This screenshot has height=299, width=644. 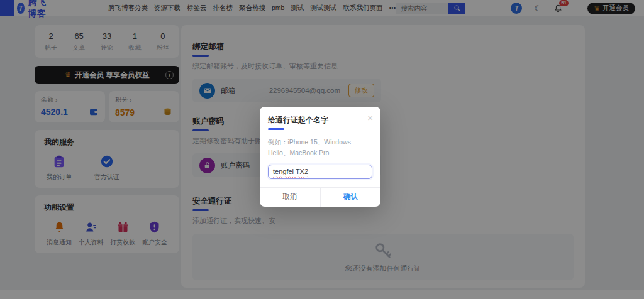 I want to click on close-icon: ×, so click(x=370, y=118).